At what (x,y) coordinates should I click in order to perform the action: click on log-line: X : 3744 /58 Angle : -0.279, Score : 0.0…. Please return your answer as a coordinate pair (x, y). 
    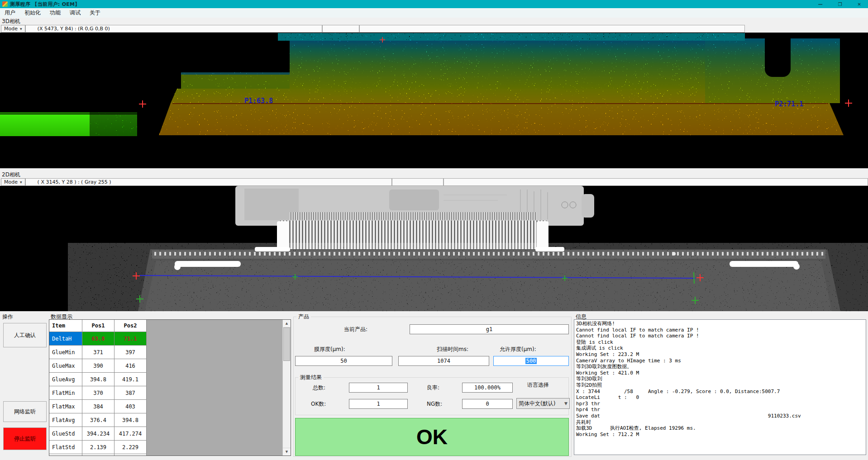
    Looking at the image, I should click on (720, 392).